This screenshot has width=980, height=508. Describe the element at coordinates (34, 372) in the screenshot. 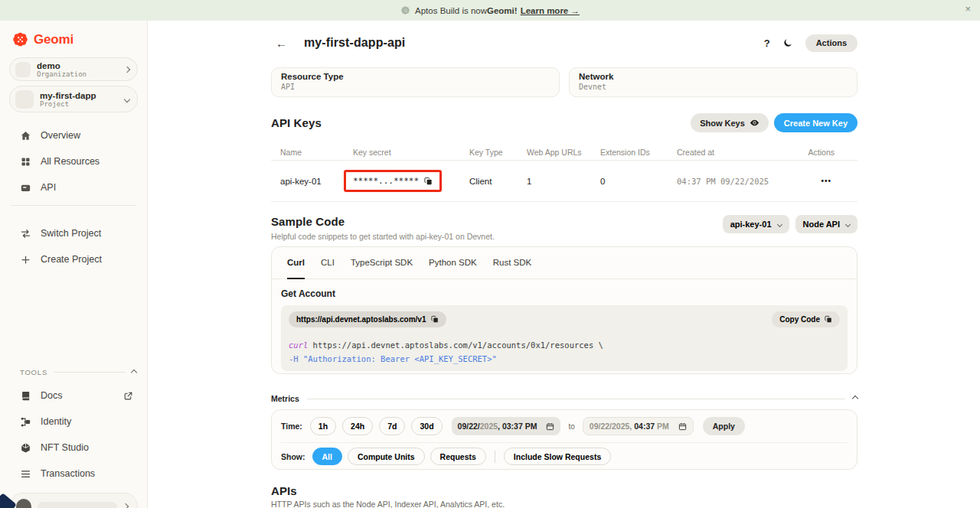

I see `tools-label: TOOLS` at that location.